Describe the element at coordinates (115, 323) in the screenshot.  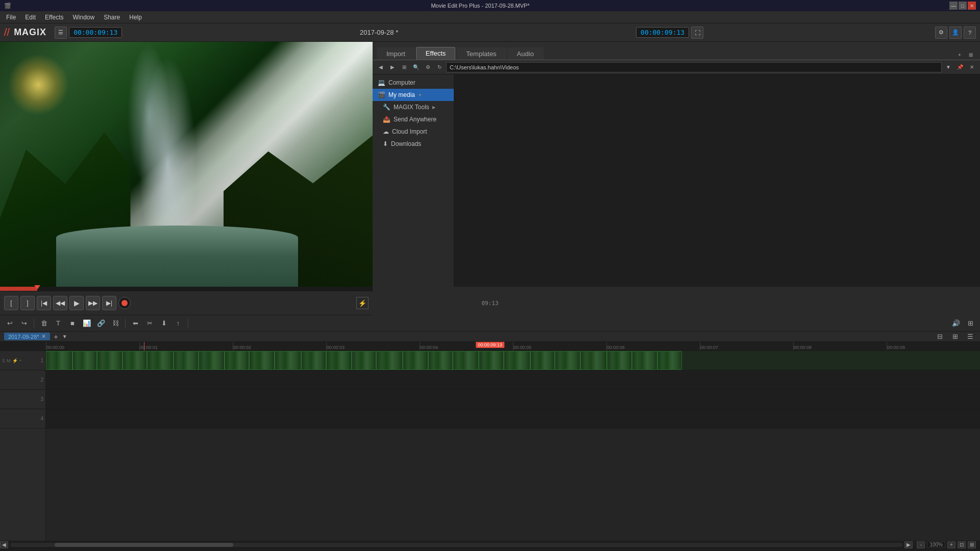
I see `unlink-button: ⛓` at that location.